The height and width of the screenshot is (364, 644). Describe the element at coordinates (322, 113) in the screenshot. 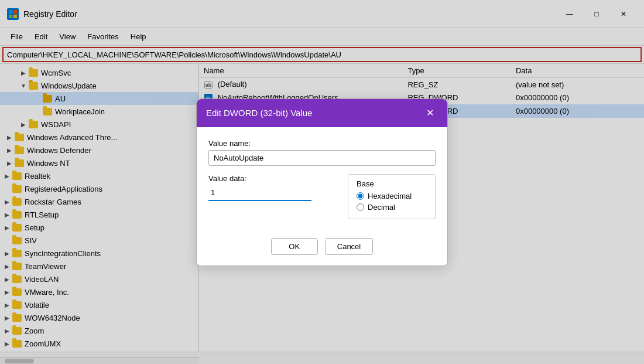

I see `dialog-titlebar: Edit DWORD (32-bit) Value ✕` at that location.